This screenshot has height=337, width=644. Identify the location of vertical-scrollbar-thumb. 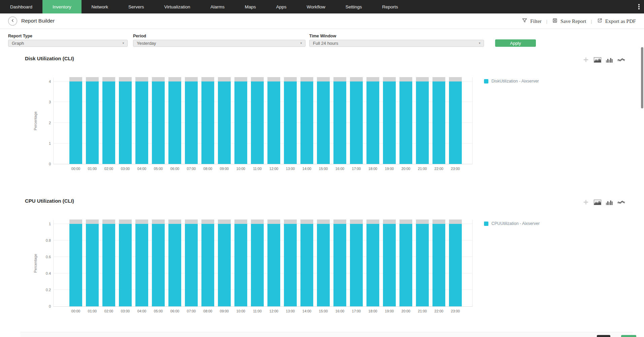
(642, 78).